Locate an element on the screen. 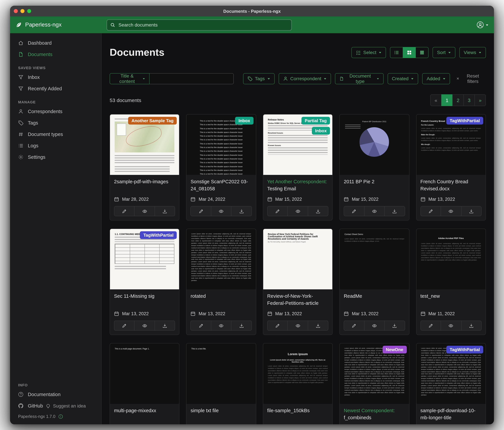  document-card: This is a test file. simple txt file is located at coordinates (221, 384).